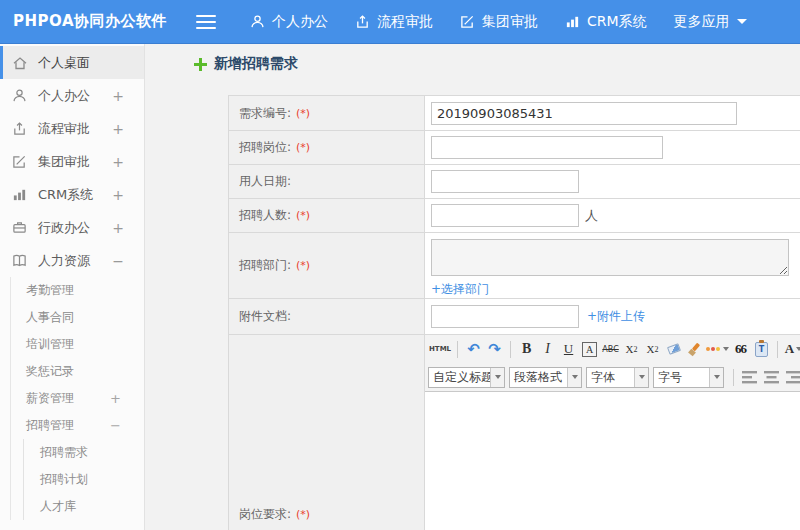 The height and width of the screenshot is (530, 800). What do you see at coordinates (84, 480) in the screenshot?
I see `sidebar-item-recruit-plan: 招聘计划` at bounding box center [84, 480].